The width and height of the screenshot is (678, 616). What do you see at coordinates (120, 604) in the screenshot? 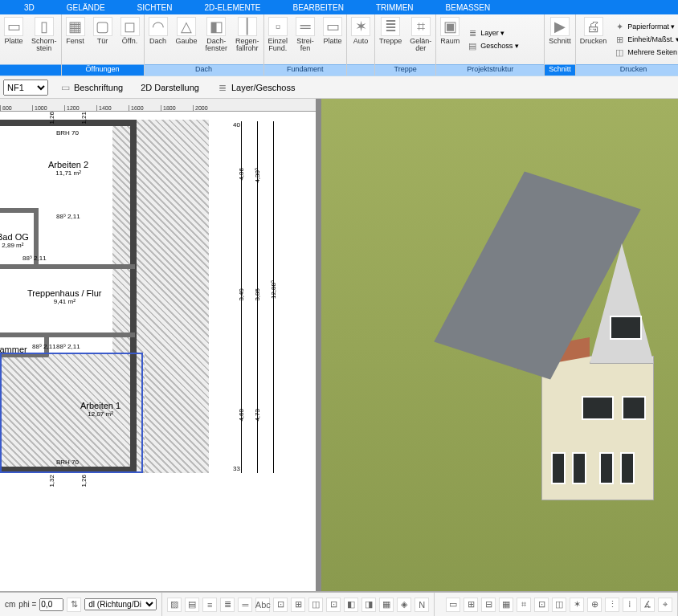
I see `direction-select: dl (Richtung/Di` at bounding box center [120, 604].